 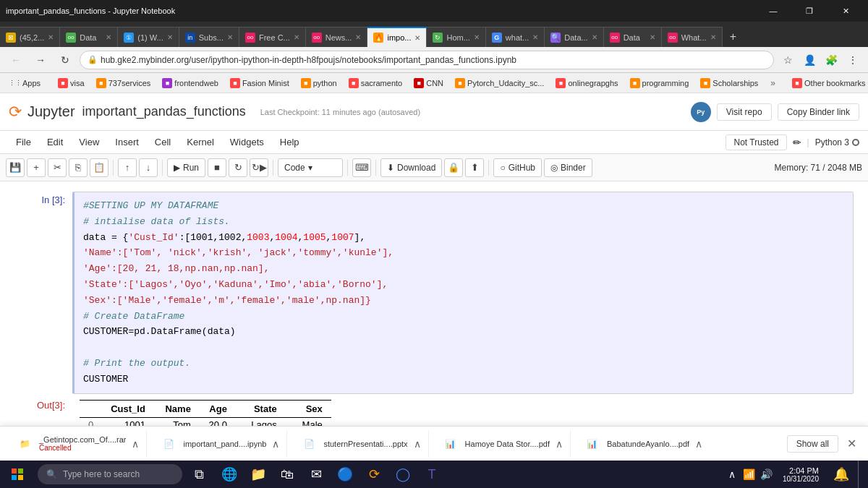 I want to click on restart-run-button: ↻▶, so click(x=259, y=168).